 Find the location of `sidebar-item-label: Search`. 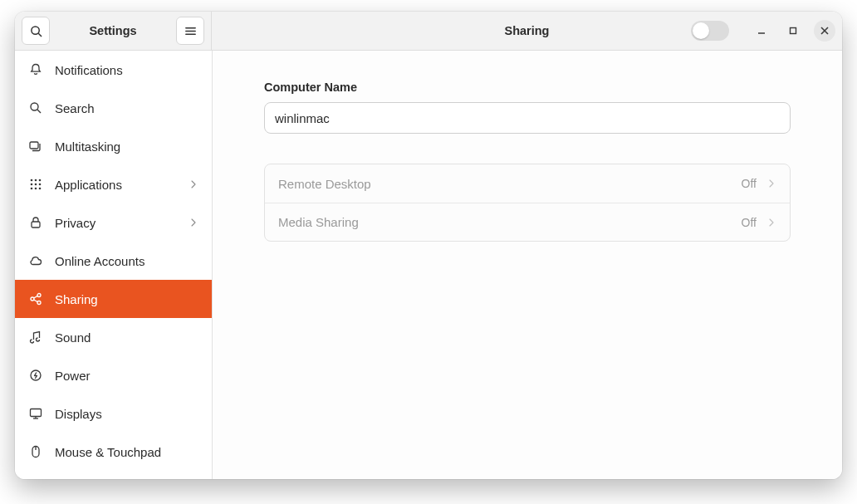

sidebar-item-label: Search is located at coordinates (126, 108).